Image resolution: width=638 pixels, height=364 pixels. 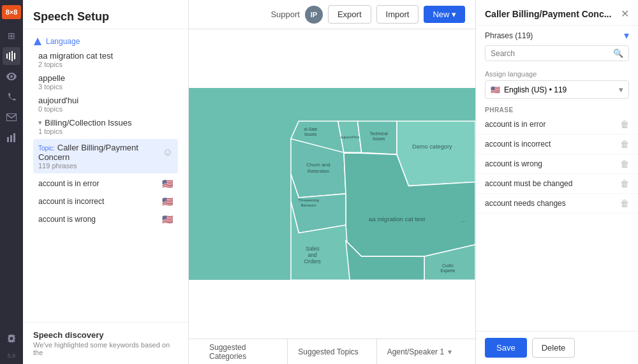 I want to click on flag-icon-1: 🇺🇸, so click(x=167, y=184).